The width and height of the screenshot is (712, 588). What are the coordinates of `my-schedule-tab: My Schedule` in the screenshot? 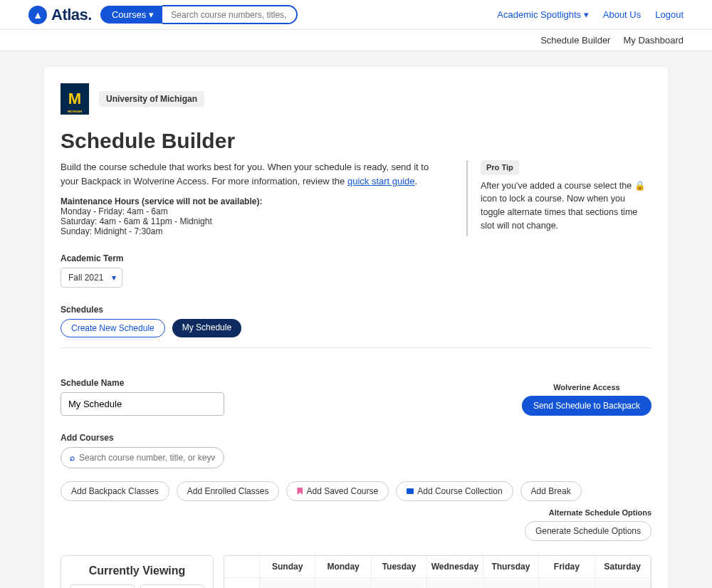 It's located at (206, 328).